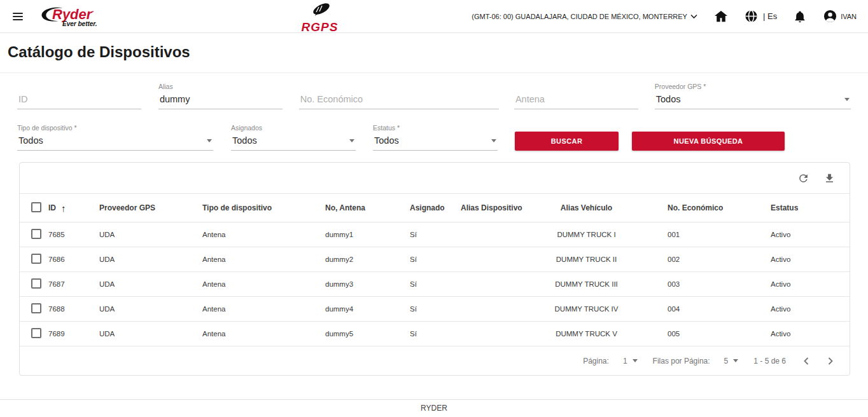 Image resolution: width=868 pixels, height=417 pixels. What do you see at coordinates (71, 208) in the screenshot?
I see `column-header-id: ID ↑` at bounding box center [71, 208].